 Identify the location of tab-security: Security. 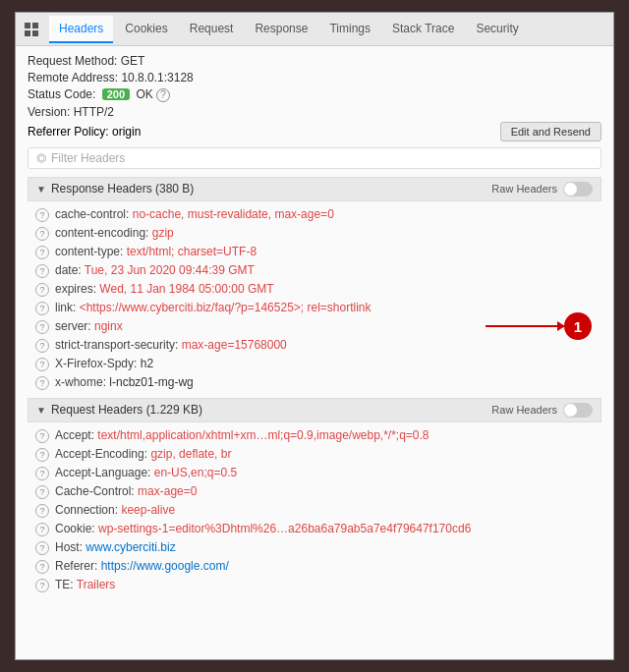
(497, 29).